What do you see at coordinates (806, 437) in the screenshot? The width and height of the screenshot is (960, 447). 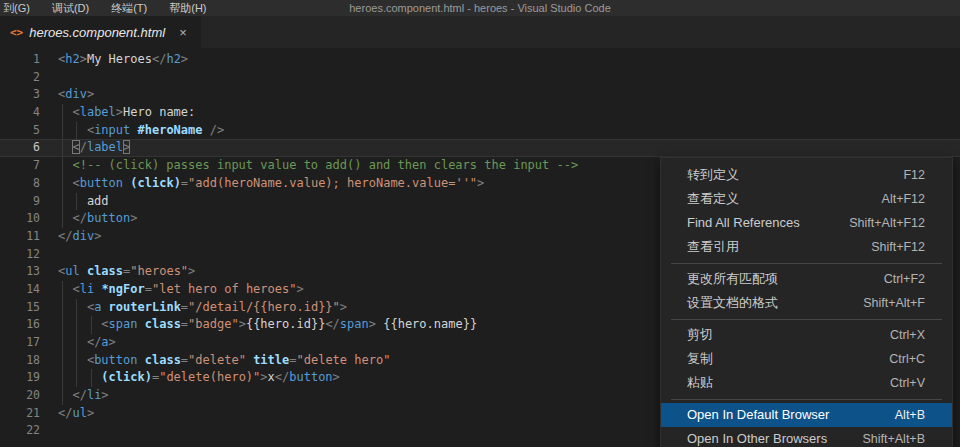 I see `menu-item-13: Open In Other BrowsersShift+Alt+B` at bounding box center [806, 437].